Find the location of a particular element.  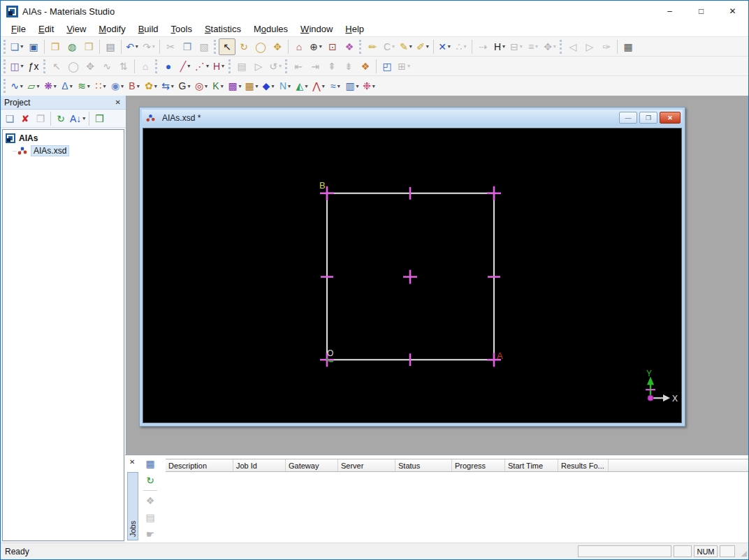

selection-mode-button: ↖ is located at coordinates (227, 47).